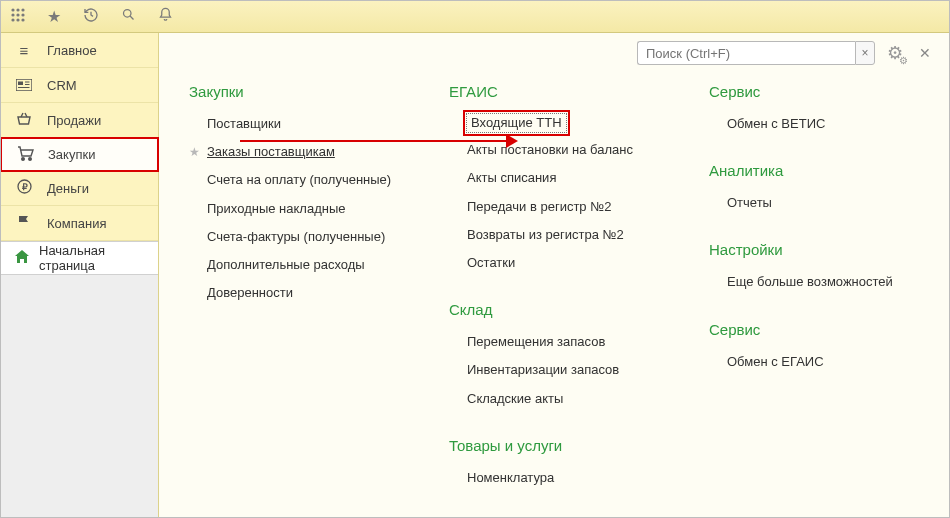 Image resolution: width=950 pixels, height=518 pixels. Describe the element at coordinates (80, 258) in the screenshot. I see `start-page-tab: Начальная страница` at that location.